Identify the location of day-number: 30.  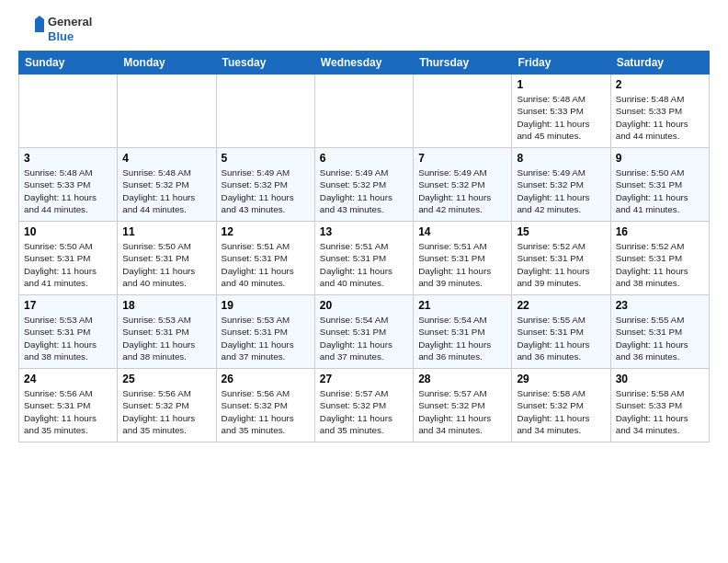
(660, 379).